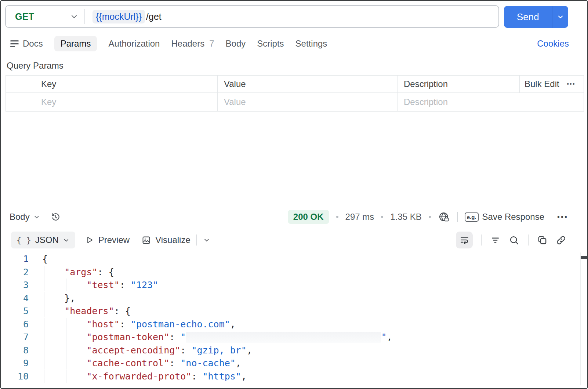  What do you see at coordinates (561, 240) in the screenshot?
I see `link-button` at bounding box center [561, 240].